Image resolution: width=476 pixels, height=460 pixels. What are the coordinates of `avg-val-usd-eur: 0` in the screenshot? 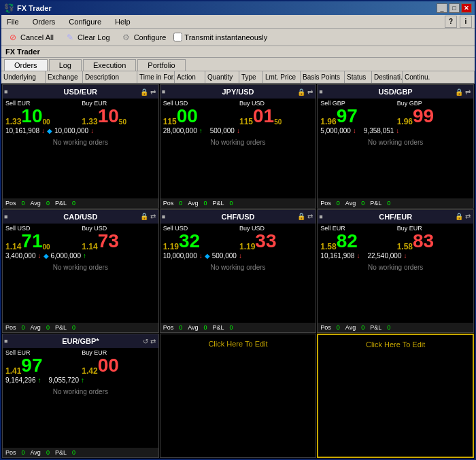 It's located at (48, 203).